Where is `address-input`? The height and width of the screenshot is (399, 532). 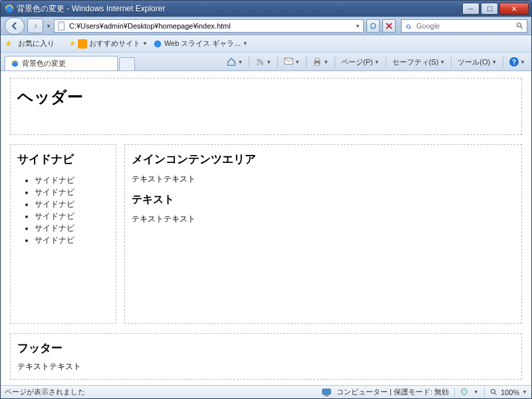 address-input is located at coordinates (211, 26).